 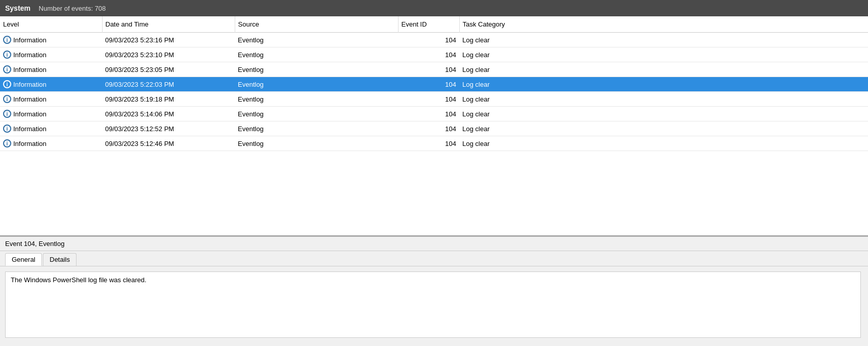 What do you see at coordinates (434, 259) in the screenshot?
I see `detail-tabs: General Details` at bounding box center [434, 259].